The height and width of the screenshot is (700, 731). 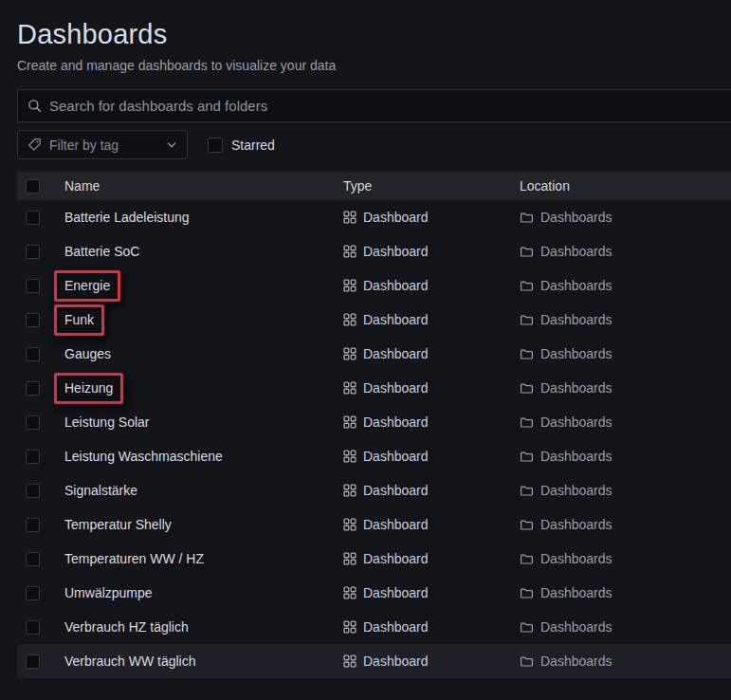 I want to click on filter-row: Filter by tag Starred, so click(x=374, y=144).